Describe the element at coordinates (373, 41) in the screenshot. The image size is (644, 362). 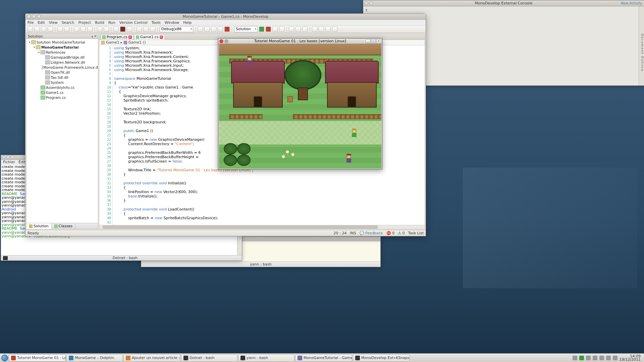
I see `maximize-button: ▢` at that location.